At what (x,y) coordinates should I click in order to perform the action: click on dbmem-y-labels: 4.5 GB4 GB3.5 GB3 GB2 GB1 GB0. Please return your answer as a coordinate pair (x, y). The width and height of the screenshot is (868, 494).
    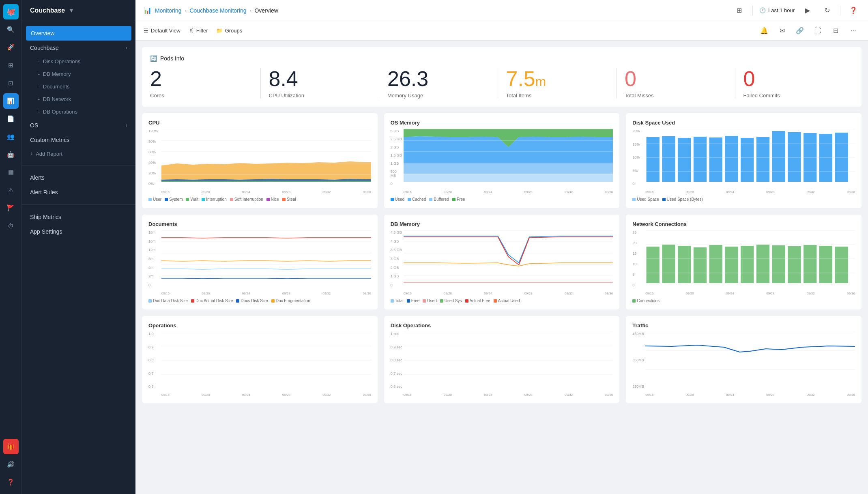
    Looking at the image, I should click on (397, 259).